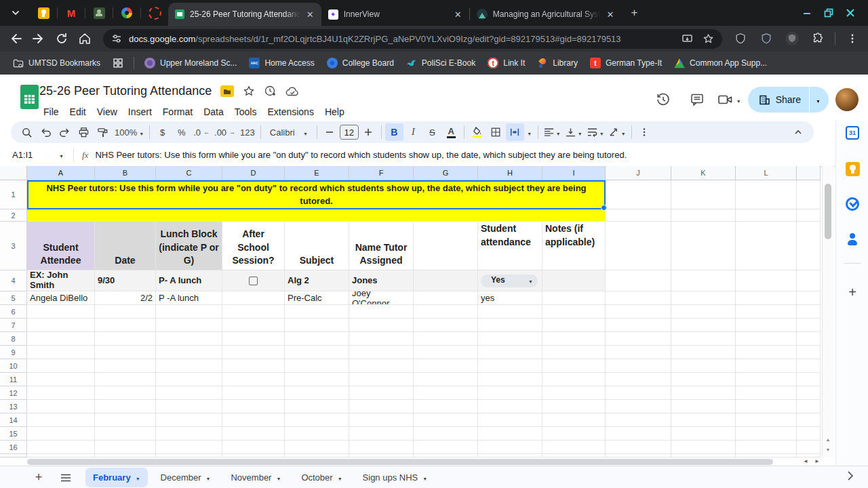 Image resolution: width=868 pixels, height=488 pixels. Describe the element at coordinates (293, 92) in the screenshot. I see `cloud-saved-icon` at that location.